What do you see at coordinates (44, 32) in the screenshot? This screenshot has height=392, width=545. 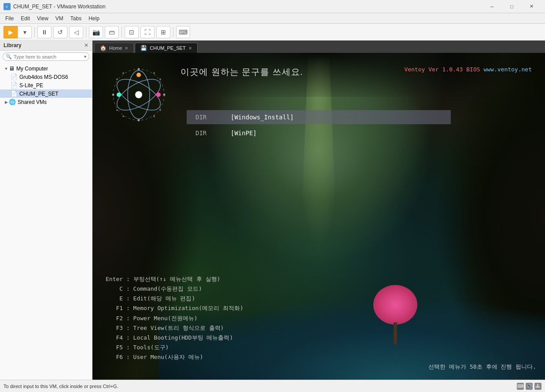 I see `toolbar-suspend-button: ⏸` at bounding box center [44, 32].